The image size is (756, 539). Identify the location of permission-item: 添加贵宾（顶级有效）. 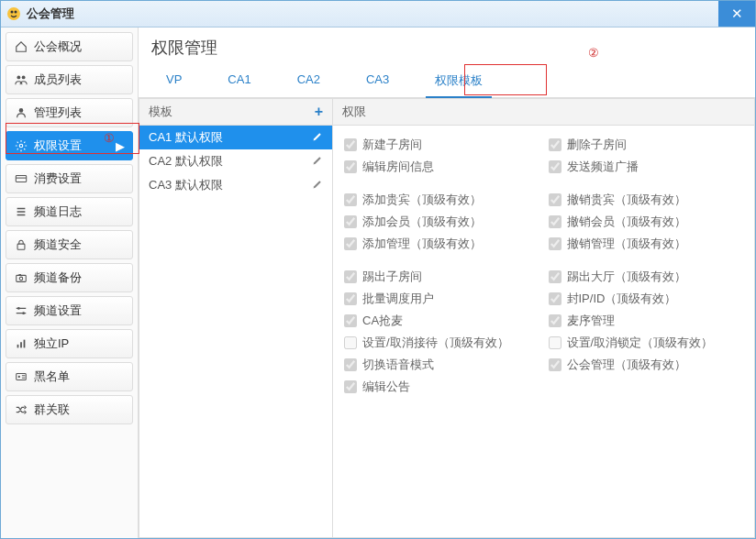
(442, 200).